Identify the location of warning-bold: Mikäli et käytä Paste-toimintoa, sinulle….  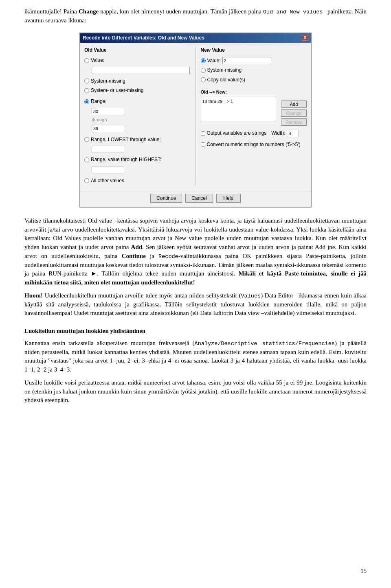
(196, 278).